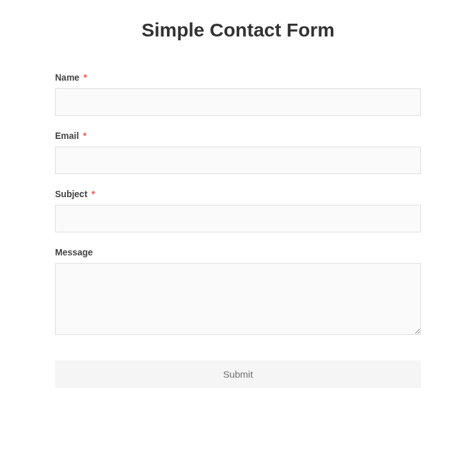  I want to click on email-field-group: Email *, so click(238, 152).